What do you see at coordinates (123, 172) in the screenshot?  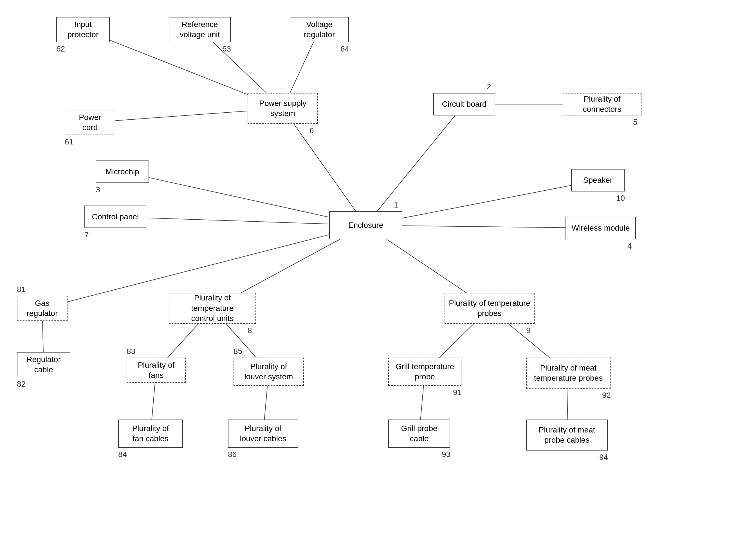 I see `node-label-microchip: Microchip` at bounding box center [123, 172].